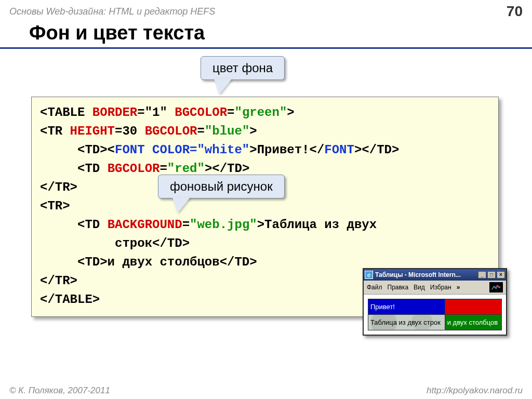  Describe the element at coordinates (221, 187) in the screenshot. I see `callout-bg-image: фоновый рисунок` at that location.